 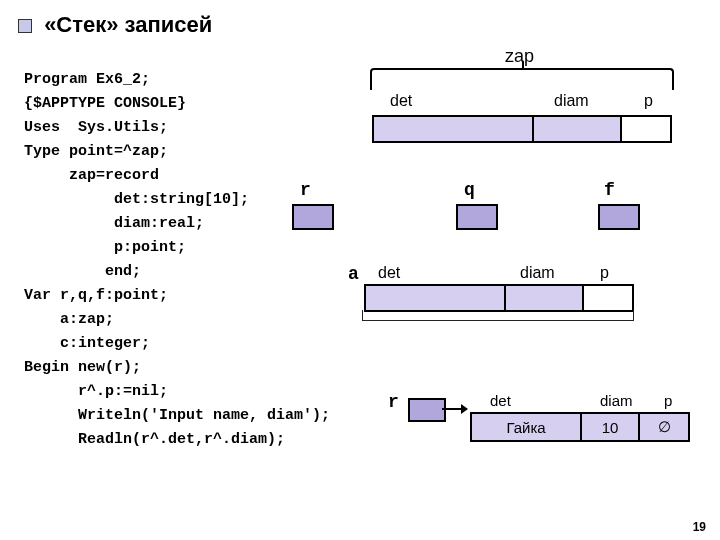 What do you see at coordinates (82, 272) in the screenshot?
I see `code-line: end;` at bounding box center [82, 272].